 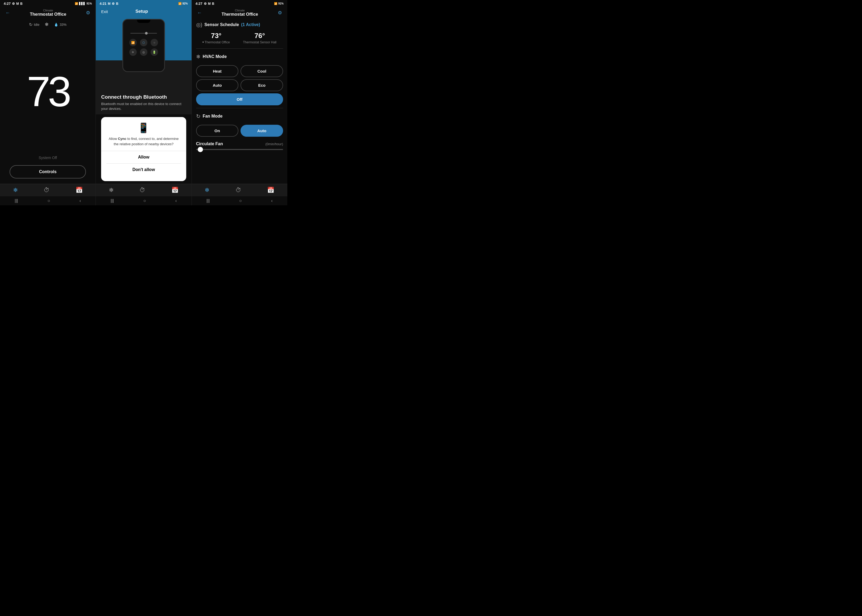 I want to click on humidity-label: 33%, so click(x=63, y=25).